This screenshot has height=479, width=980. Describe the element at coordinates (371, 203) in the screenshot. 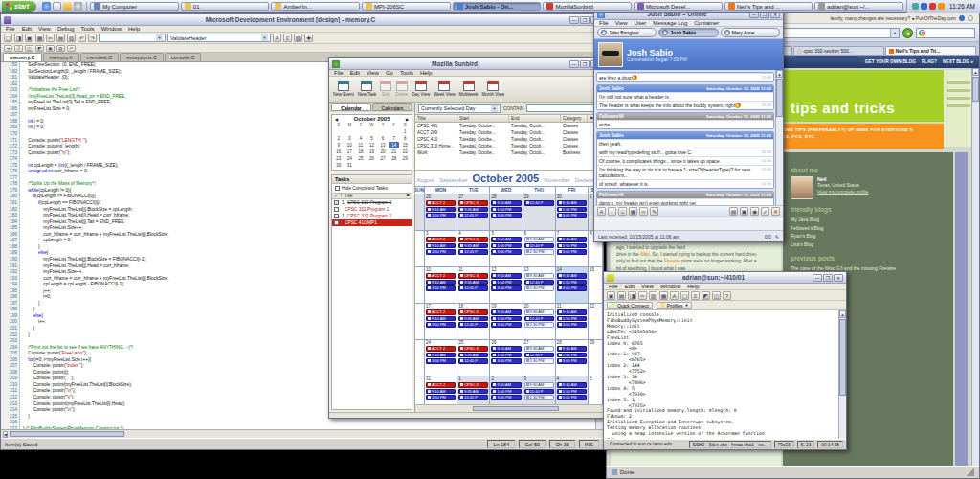

I see `task-row: ✓1CPSC 332 Program 0` at that location.